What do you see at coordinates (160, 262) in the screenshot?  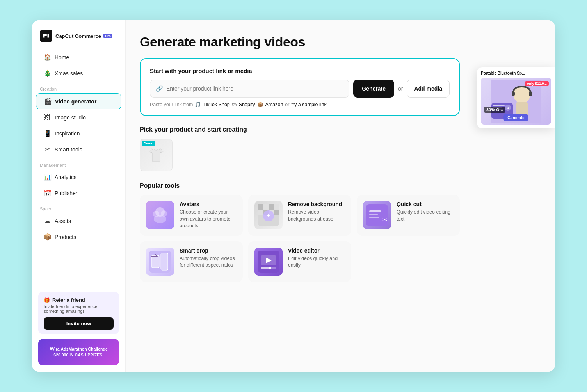 I see `smartcrop-thumb` at bounding box center [160, 262].